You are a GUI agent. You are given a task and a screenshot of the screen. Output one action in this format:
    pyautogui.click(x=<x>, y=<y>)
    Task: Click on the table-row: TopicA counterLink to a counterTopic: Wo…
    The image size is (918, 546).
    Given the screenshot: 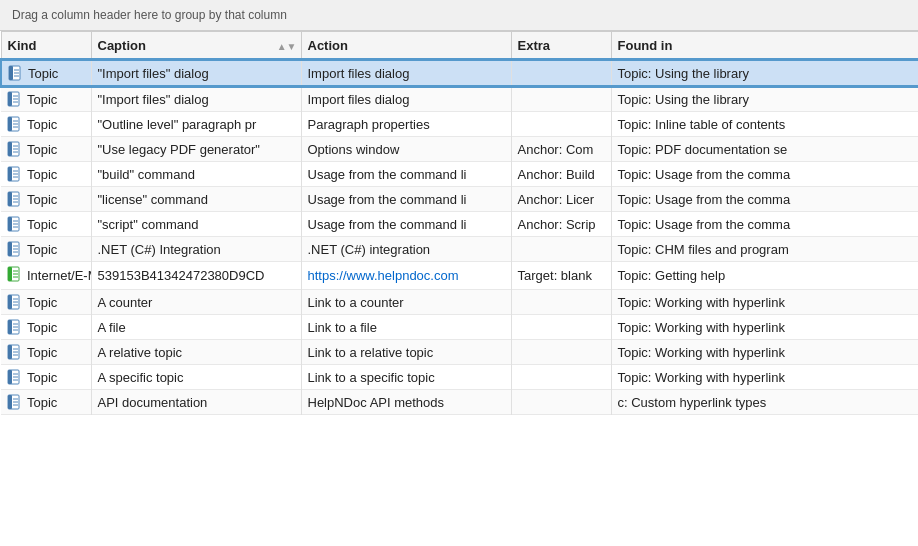 What is the action you would take?
    pyautogui.click(x=460, y=302)
    